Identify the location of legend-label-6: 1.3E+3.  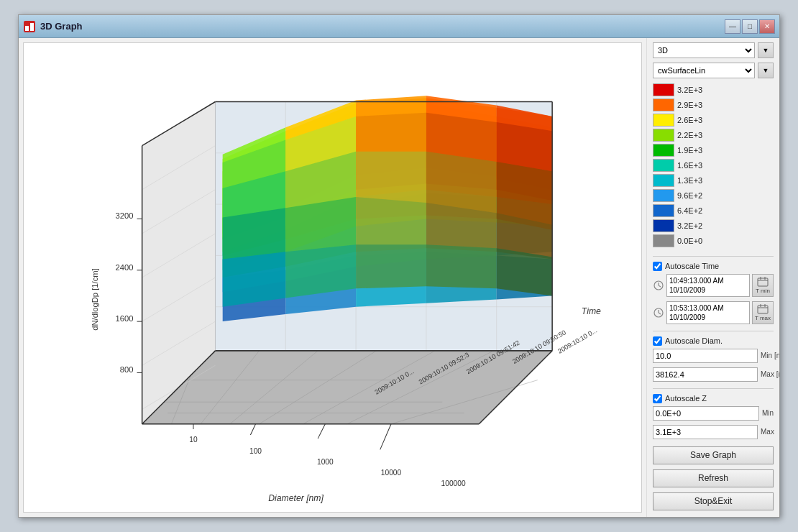
(690, 180).